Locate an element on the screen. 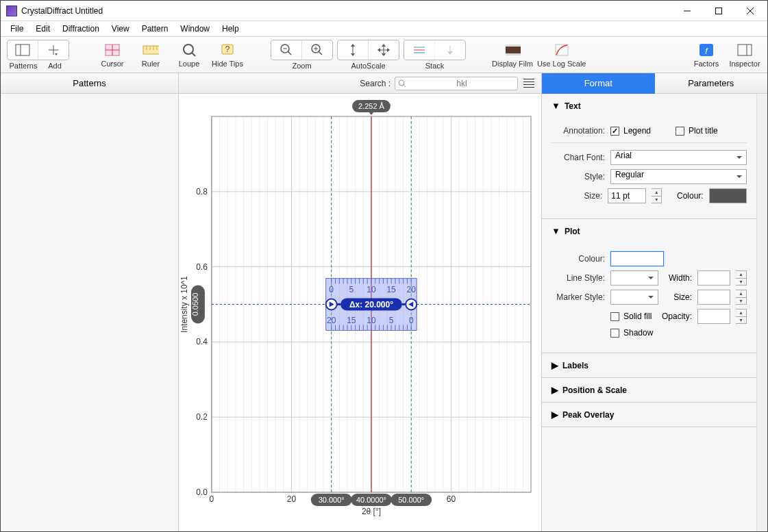 This screenshot has width=768, height=532. inspector-button: Inspector is located at coordinates (745, 55).